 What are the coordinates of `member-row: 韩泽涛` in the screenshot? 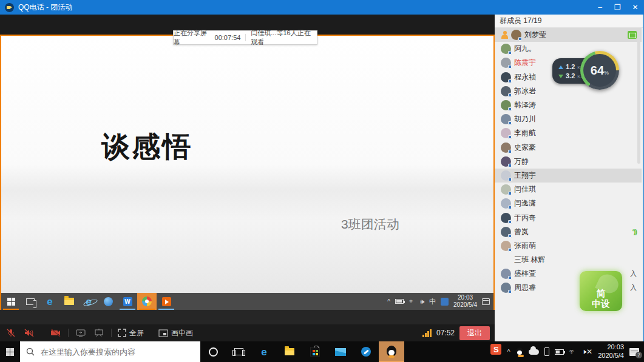 It's located at (568, 106).